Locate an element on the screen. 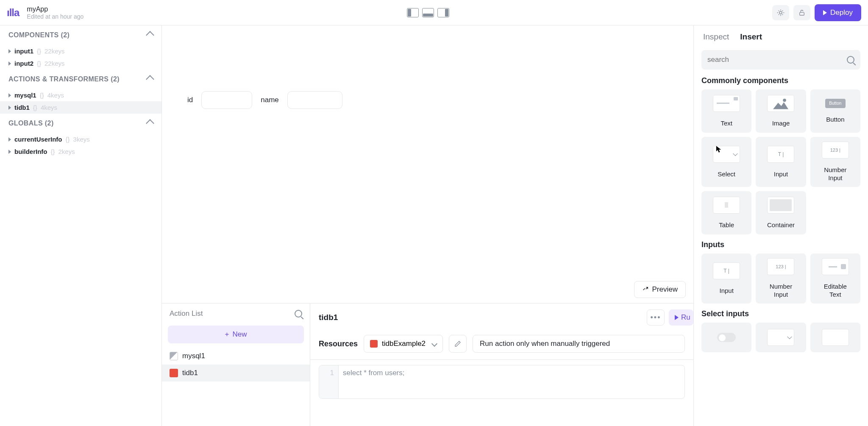 The image size is (868, 426). action-list-panel: Action List + New mysql1 tidb1 is located at coordinates (236, 365).